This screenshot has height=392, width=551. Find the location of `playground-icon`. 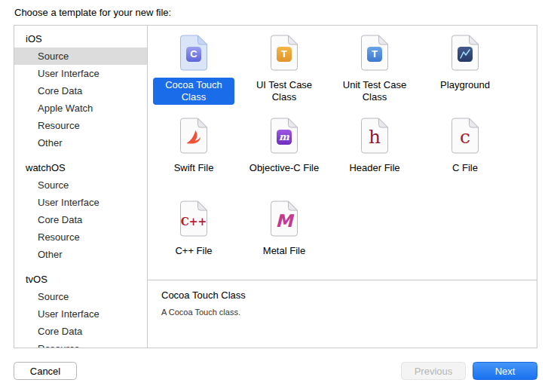

playground-icon is located at coordinates (465, 53).